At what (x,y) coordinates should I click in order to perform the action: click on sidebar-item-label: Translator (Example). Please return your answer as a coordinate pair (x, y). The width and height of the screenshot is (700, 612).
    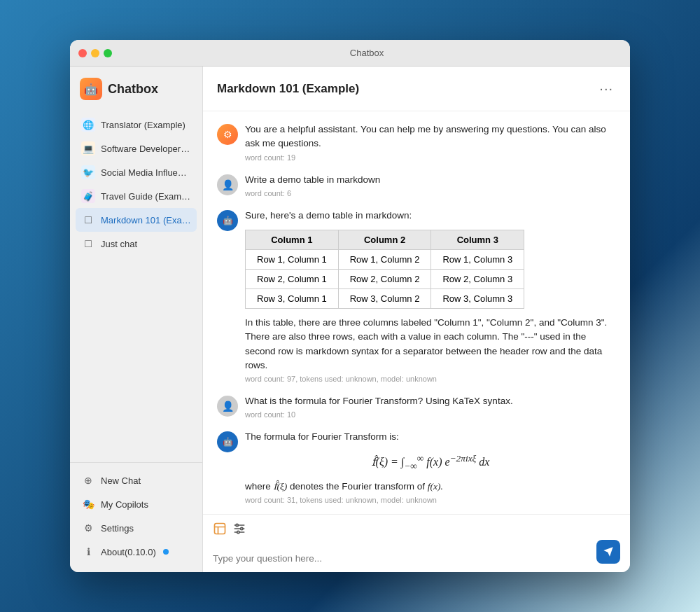
    Looking at the image, I should click on (143, 125).